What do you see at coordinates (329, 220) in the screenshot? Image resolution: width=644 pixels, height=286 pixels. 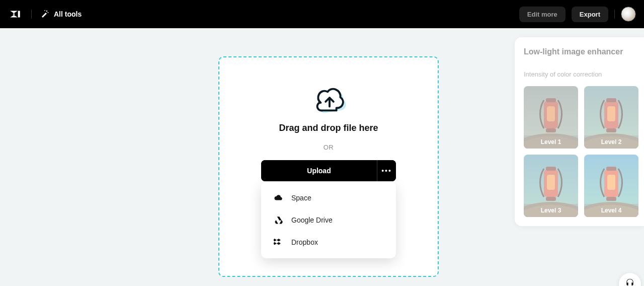 I see `menu-item-google-drive: Google Drive` at bounding box center [329, 220].